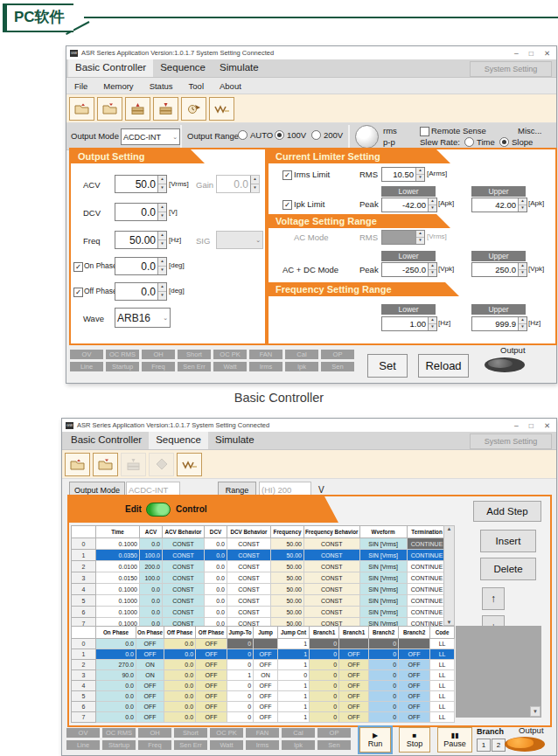  What do you see at coordinates (238, 184) in the screenshot?
I see `gain-field: 0.0▲▼` at bounding box center [238, 184].